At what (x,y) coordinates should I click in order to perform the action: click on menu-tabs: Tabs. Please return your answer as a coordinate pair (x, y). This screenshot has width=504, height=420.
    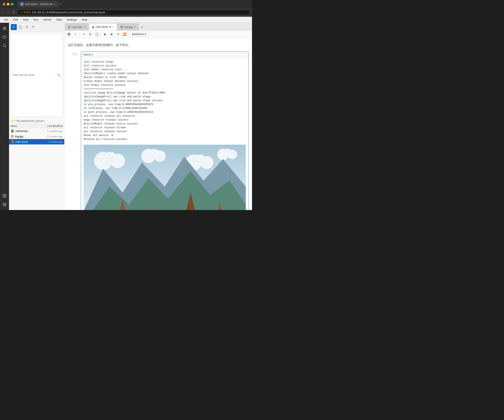
    Looking at the image, I should click on (59, 20).